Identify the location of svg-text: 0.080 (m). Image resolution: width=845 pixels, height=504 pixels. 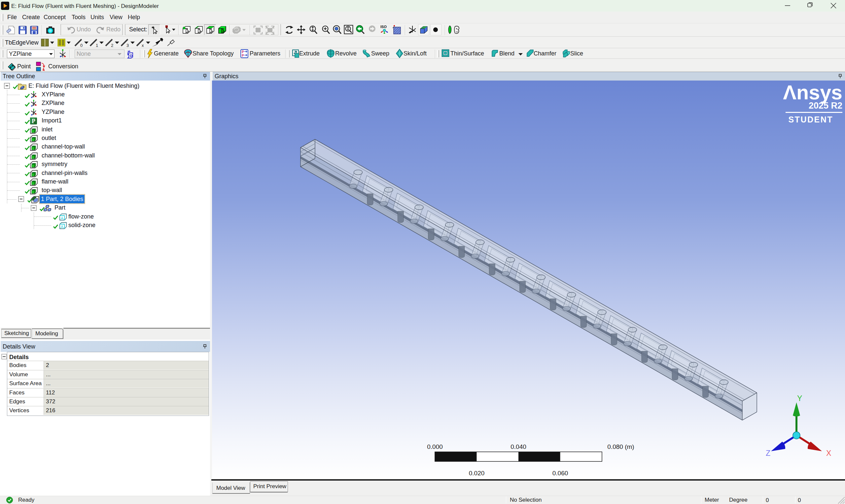
(620, 447).